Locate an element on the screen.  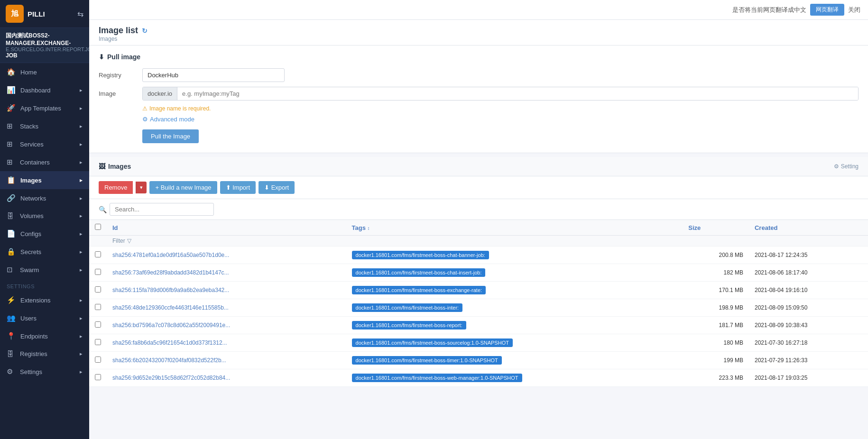
sidebar-item-configs: 📄 Configs ▸ is located at coordinates (45, 234).